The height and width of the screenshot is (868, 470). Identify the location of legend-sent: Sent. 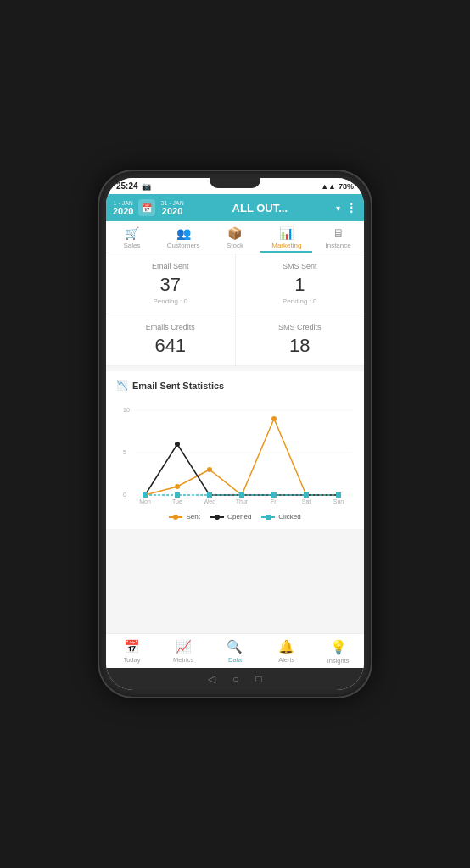
(184, 517).